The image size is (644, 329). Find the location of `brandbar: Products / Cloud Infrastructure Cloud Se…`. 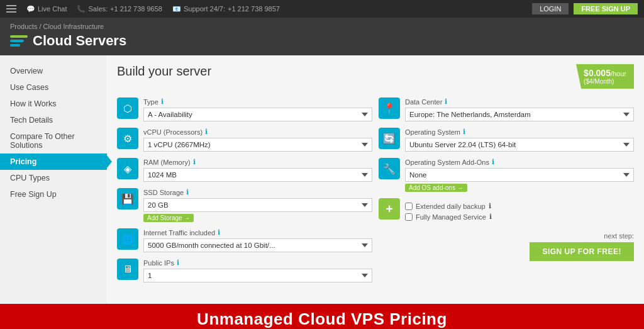

brandbar: Products / Cloud Infrastructure Cloud Se… is located at coordinates (322, 36).